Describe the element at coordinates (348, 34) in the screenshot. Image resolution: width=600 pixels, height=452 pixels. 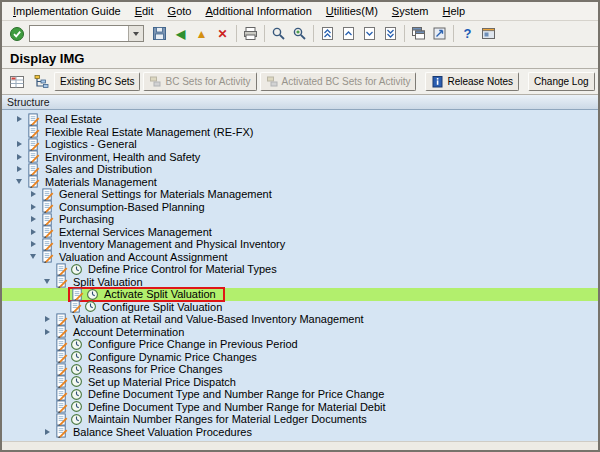
I see `previous-page-button` at that location.